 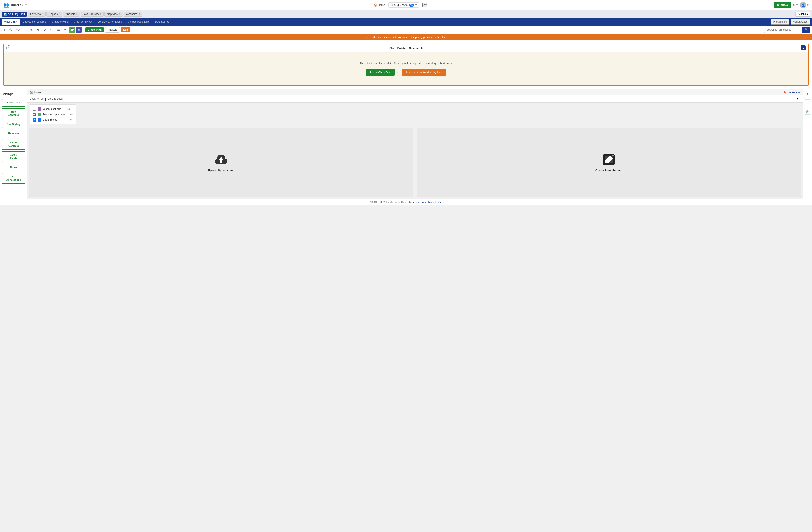 What do you see at coordinates (14, 14) in the screenshot?
I see `tab-your-org-chart: 📊 Your Org Chart` at bounding box center [14, 14].